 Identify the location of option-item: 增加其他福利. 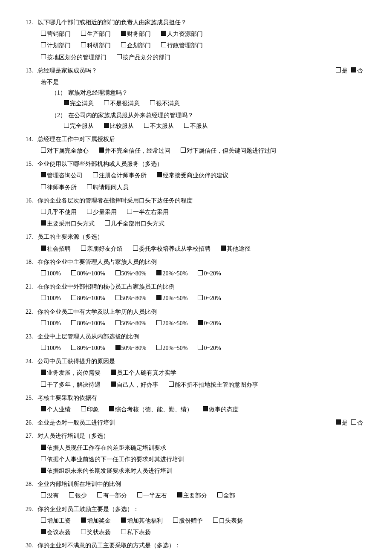
(142, 521).